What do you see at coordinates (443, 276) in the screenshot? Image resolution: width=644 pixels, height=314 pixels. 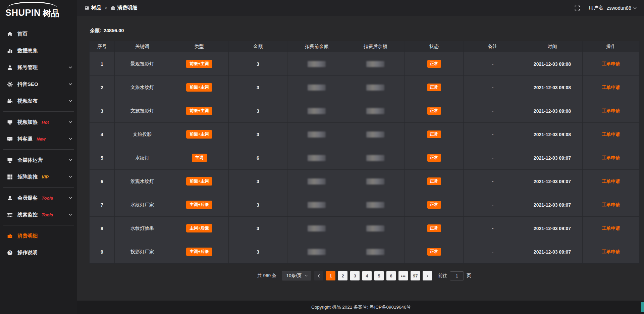 I see `goto-label: 前往` at bounding box center [443, 276].